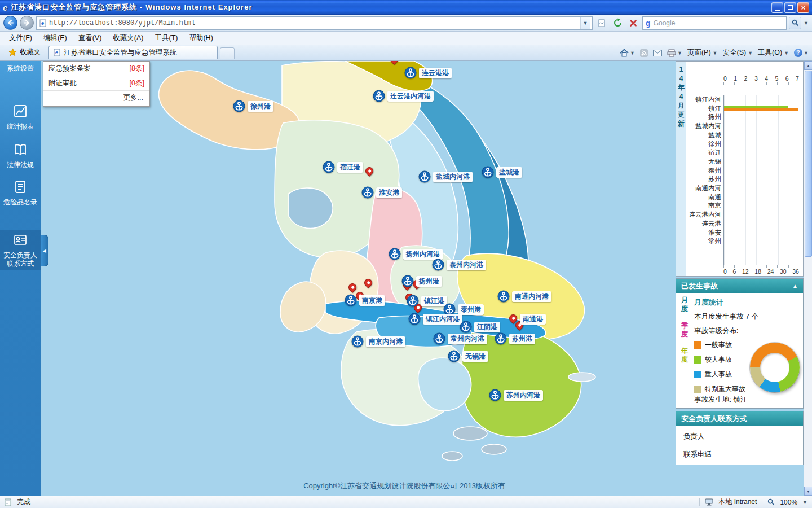  Describe the element at coordinates (532, 297) in the screenshot. I see `port-label: 南通内河港` at that location.